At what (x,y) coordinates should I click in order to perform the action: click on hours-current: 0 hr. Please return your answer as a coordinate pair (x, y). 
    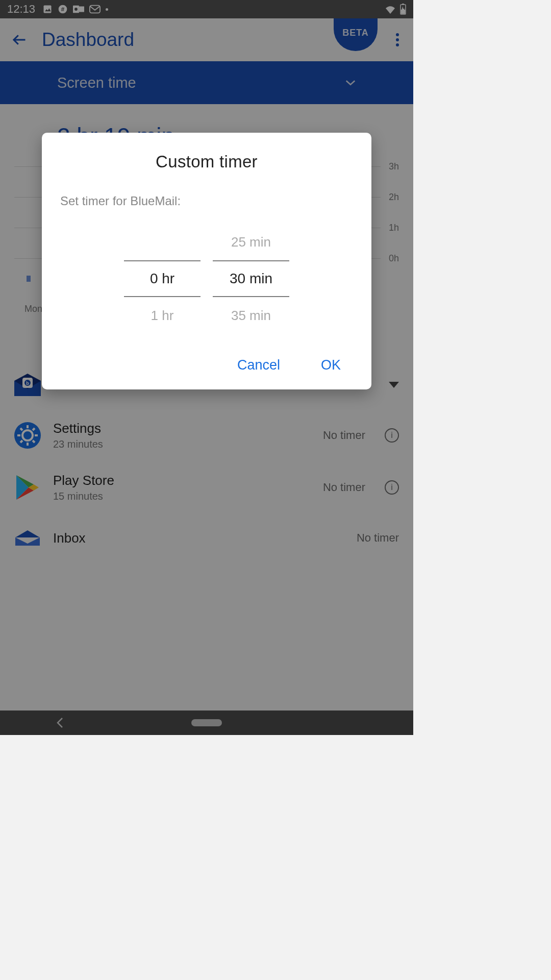
    Looking at the image, I should click on (162, 279).